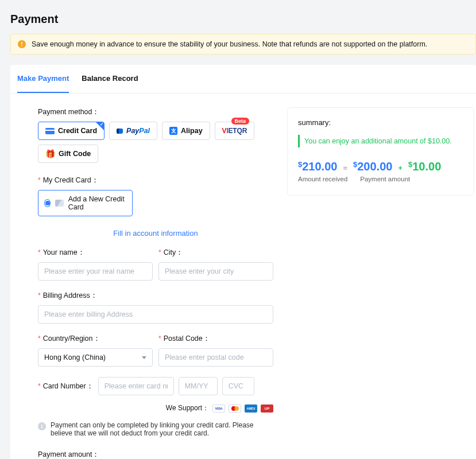 This screenshot has height=459, width=476. Describe the element at coordinates (216, 339) in the screenshot. I see `postal-label: Postal Code：` at that location.